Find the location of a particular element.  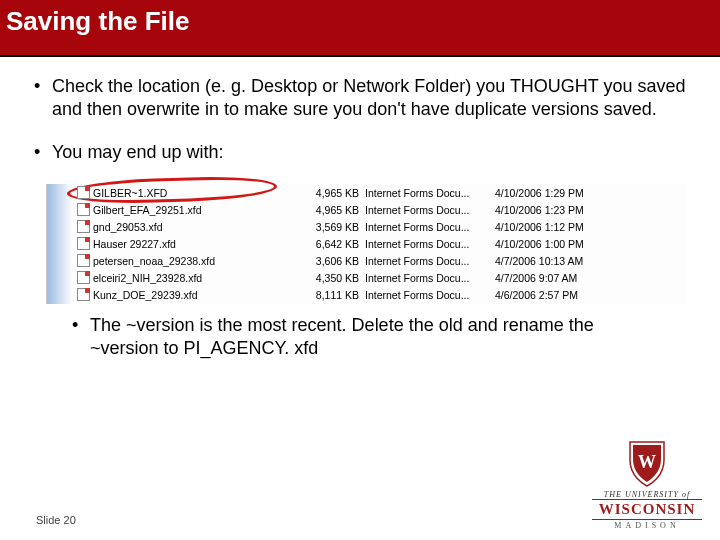

file-date: 4/10/2006 1:00 PM is located at coordinates (540, 244).